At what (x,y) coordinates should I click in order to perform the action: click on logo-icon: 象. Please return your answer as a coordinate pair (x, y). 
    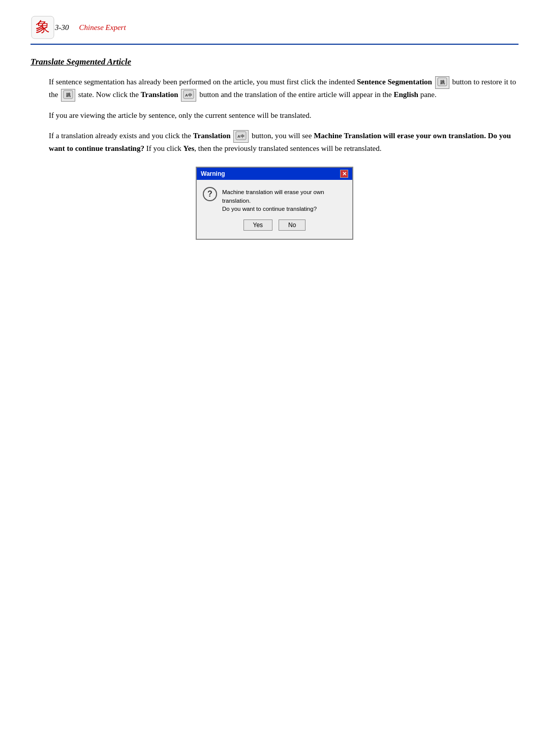
    Looking at the image, I should click on (43, 27).